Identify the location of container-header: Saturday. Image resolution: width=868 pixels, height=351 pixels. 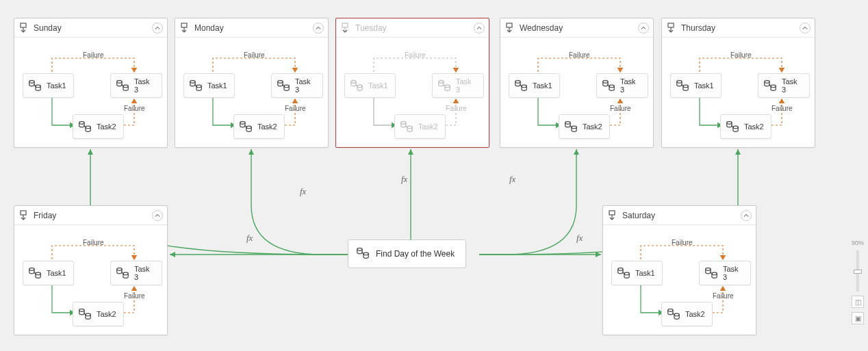
(679, 216).